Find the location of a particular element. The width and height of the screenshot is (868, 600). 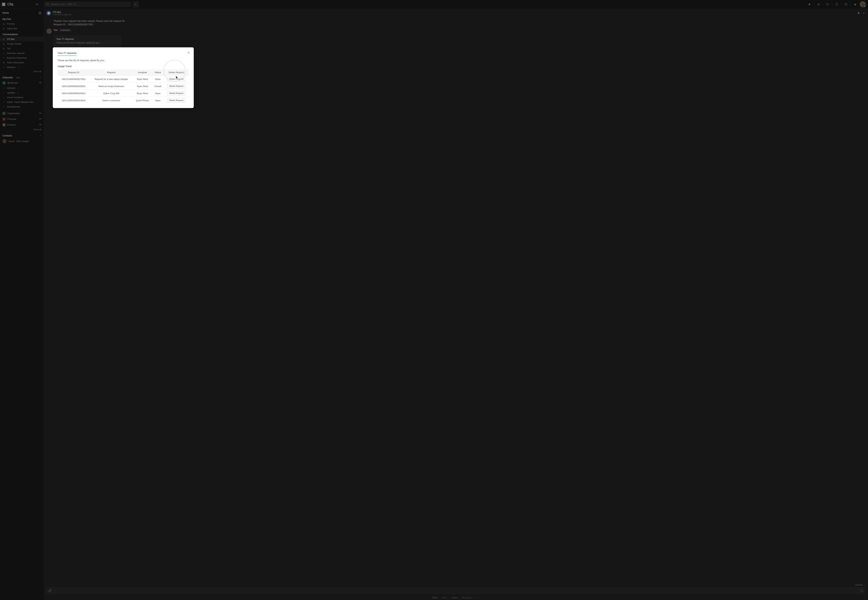

mute-icon is located at coordinates (37, 5).